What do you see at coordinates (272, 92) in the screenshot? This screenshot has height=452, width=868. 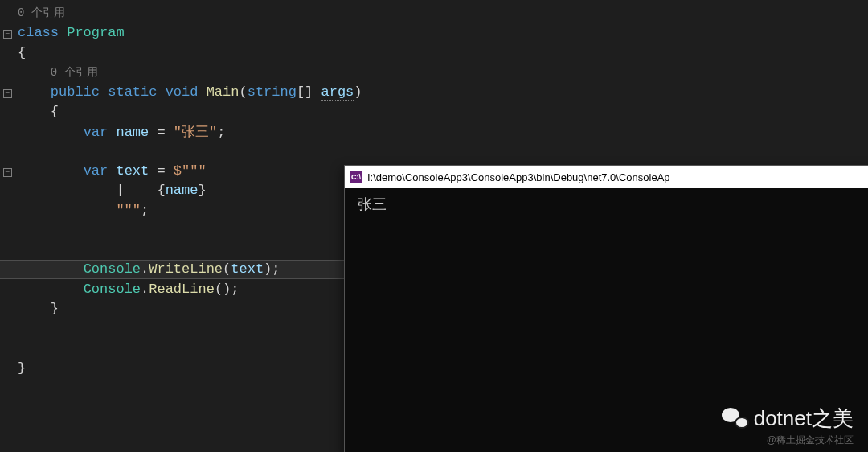 I see `keyword-string: string` at bounding box center [272, 92].